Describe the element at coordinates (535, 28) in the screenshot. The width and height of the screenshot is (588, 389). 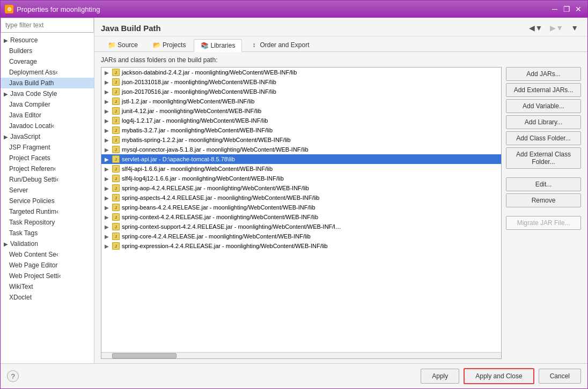
I see `back-button: ◀▼` at that location.